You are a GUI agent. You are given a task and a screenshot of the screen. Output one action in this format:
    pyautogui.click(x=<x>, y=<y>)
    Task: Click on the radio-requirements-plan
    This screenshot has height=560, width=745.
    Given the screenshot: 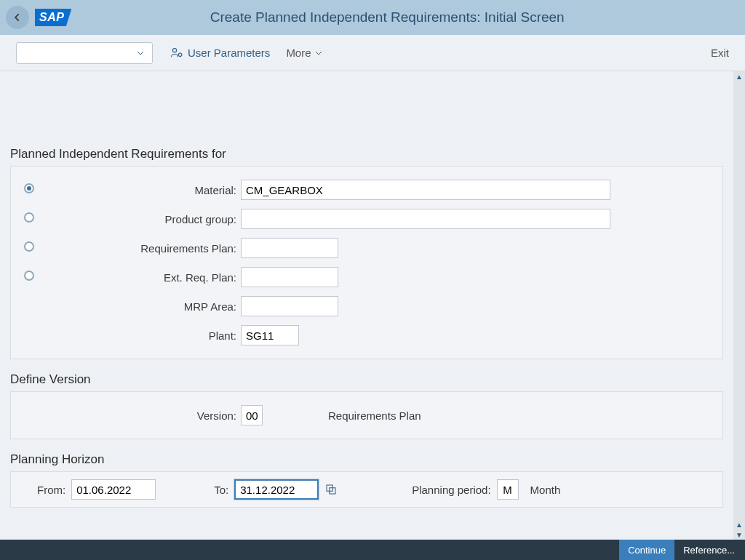 What is the action you would take?
    pyautogui.click(x=29, y=247)
    